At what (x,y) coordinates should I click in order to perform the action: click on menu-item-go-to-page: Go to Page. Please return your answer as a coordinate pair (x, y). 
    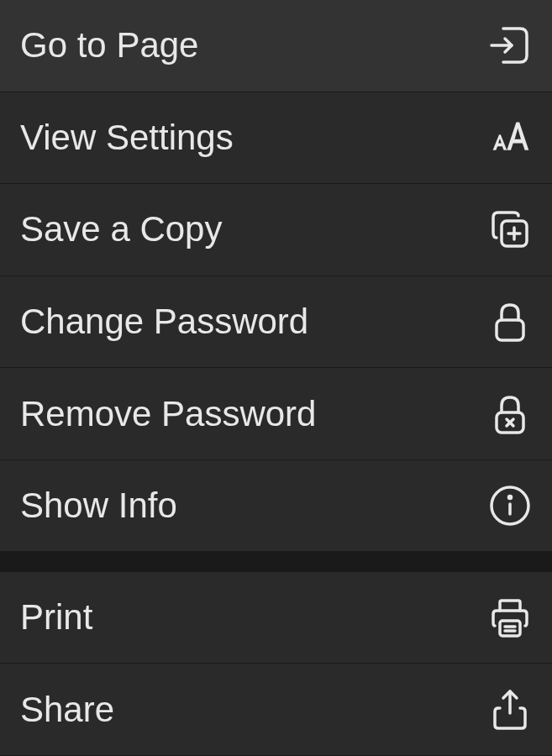
    Looking at the image, I should click on (276, 46).